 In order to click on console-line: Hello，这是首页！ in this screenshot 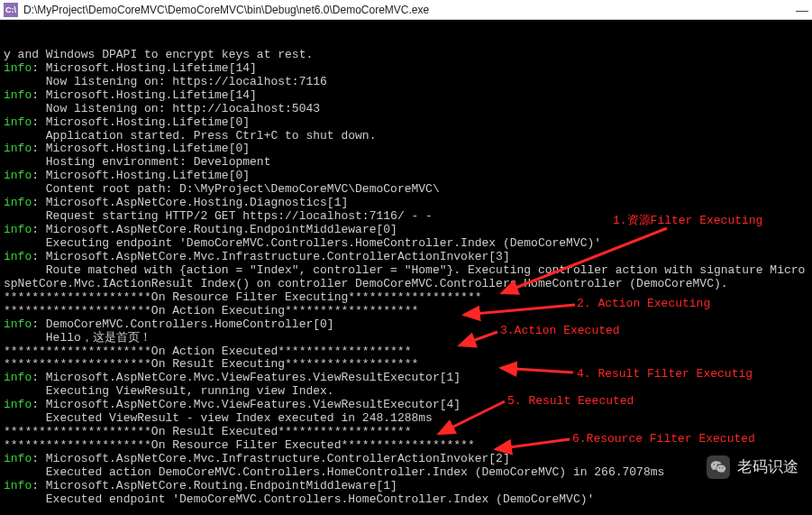, I will do `click(406, 339)`.